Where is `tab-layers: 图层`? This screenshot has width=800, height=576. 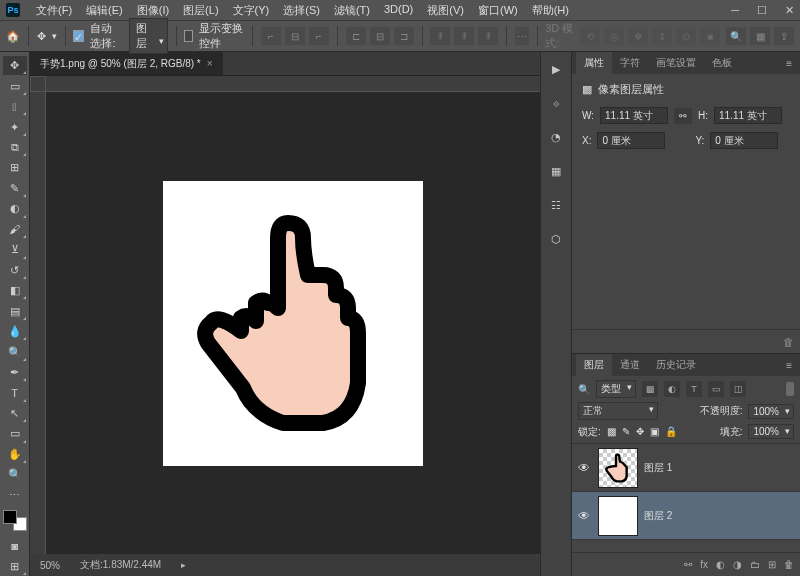
tab-layers: 图层 is located at coordinates (594, 365).